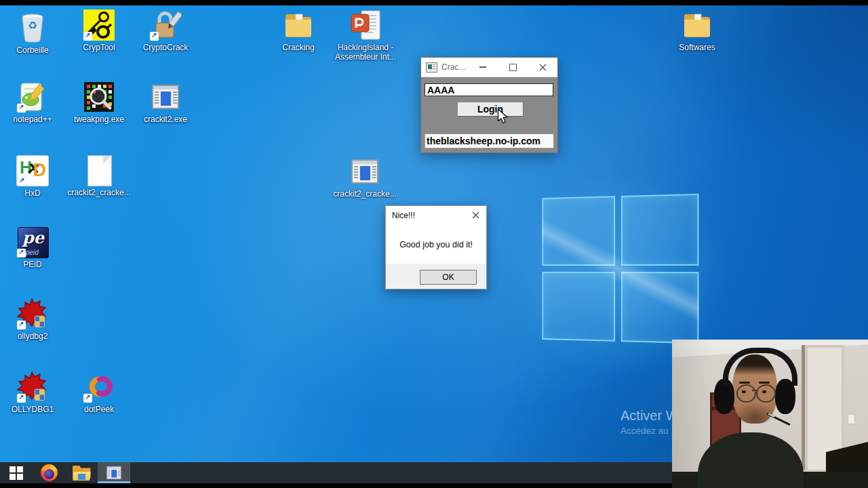  What do you see at coordinates (366, 53) in the screenshot?
I see `desktop-icon-label: HackingIsland - Assembleur Int...` at bounding box center [366, 53].